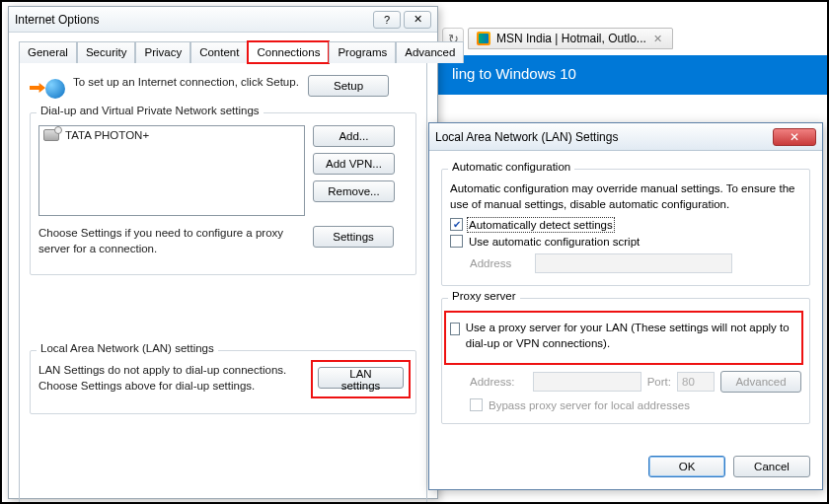 This screenshot has width=829, height=504. I want to click on upgrade-banner: ling to Windows 10, so click(632, 75).